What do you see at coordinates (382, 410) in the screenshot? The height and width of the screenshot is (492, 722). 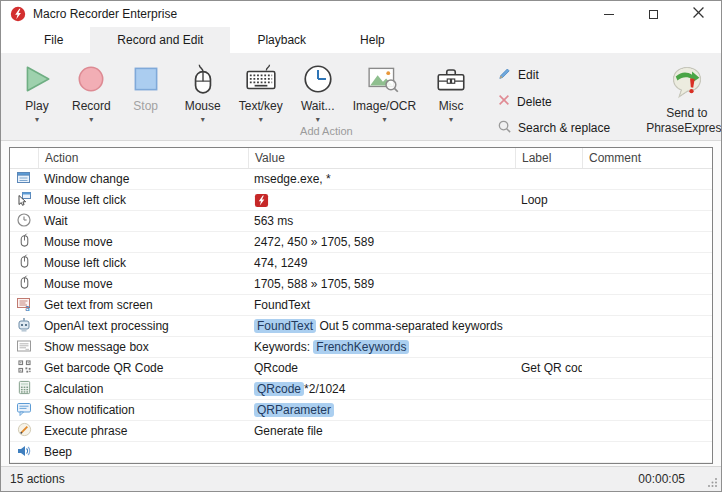 I see `value-cell: QRParameter` at bounding box center [382, 410].